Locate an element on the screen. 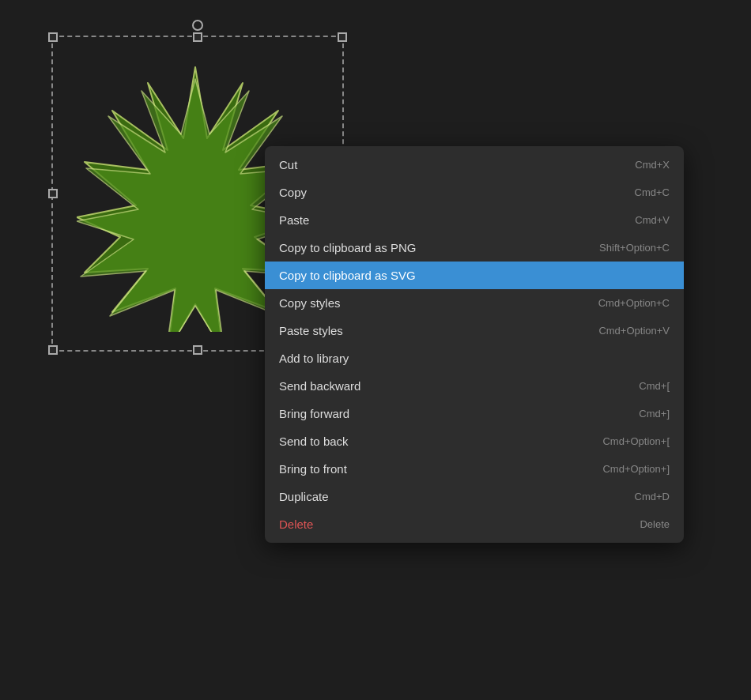 The image size is (751, 700). menu-item-label-paste: Paste is located at coordinates (294, 220).